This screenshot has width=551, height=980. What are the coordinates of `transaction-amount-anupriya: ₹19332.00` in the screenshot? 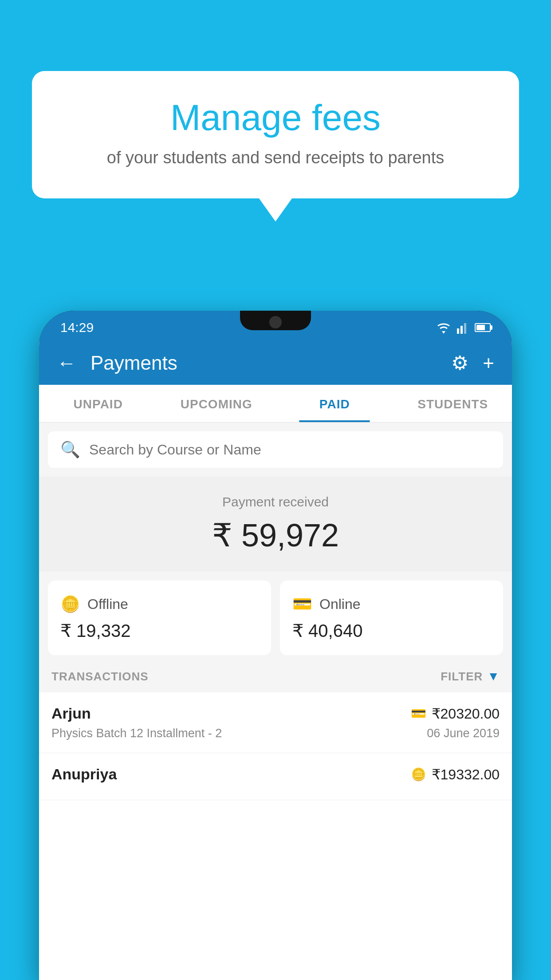 It's located at (466, 775).